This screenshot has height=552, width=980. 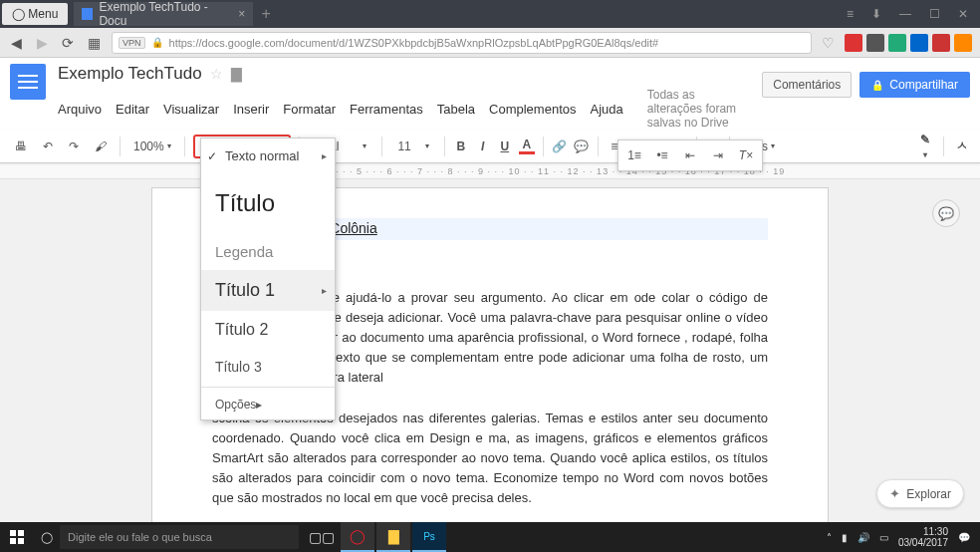 I want to click on style-options: Opções▸, so click(x=268, y=405).